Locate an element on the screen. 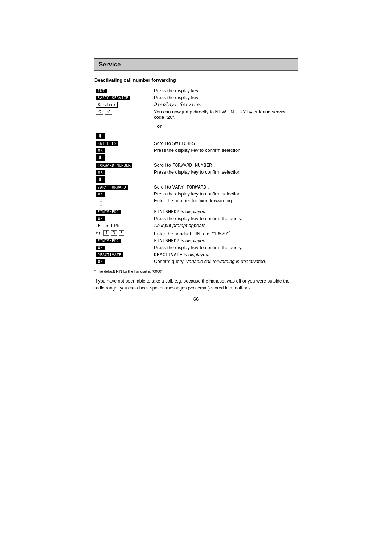 Image resolution: width=392 pixels, height=555 pixels. key-2: ~2 is located at coordinates (99, 112).